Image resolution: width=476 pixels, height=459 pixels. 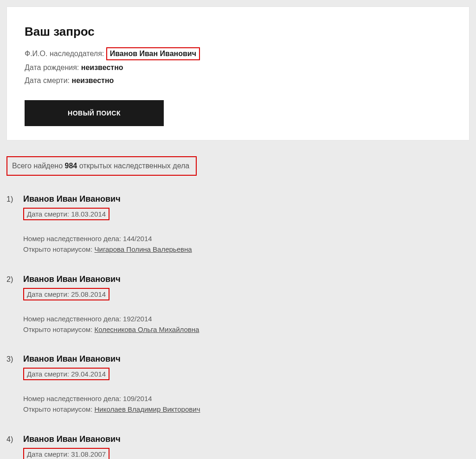 What do you see at coordinates (102, 68) in the screenshot?
I see `query-birth-value: неизвестно` at bounding box center [102, 68].